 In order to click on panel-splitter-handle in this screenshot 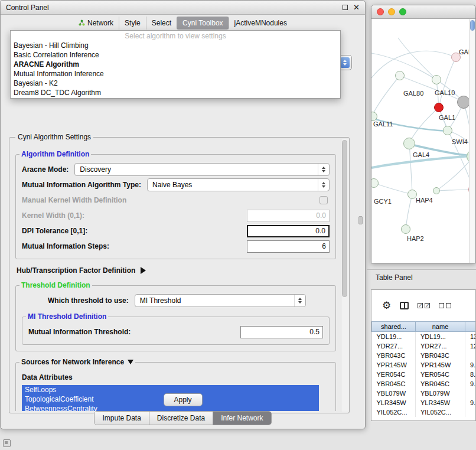, I will do `click(360, 220)`.